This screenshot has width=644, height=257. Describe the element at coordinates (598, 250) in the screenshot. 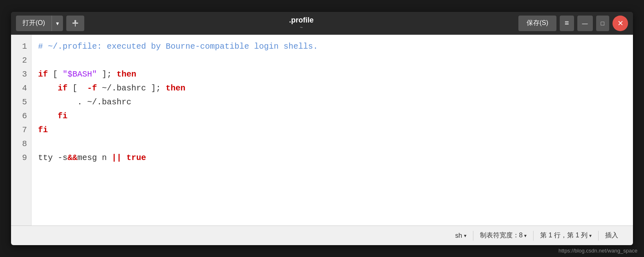

I see `footer-url: https://blog.csdn.net/wang_space` at that location.